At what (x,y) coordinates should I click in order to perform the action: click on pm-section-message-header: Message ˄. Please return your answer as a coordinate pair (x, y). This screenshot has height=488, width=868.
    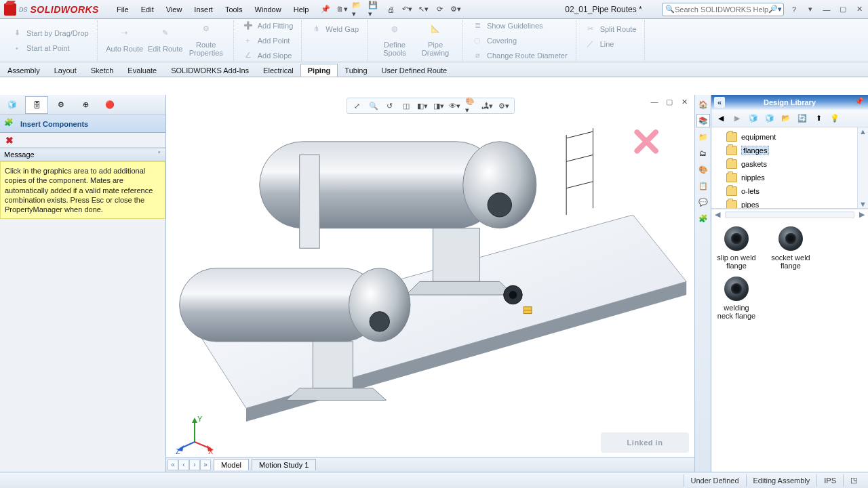
    Looking at the image, I should click on (83, 155).